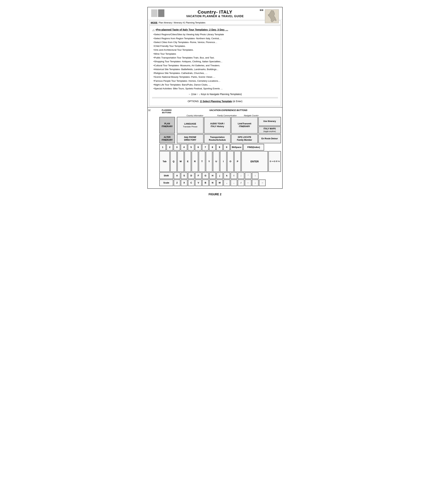 The width and height of the screenshot is (430, 504). Describe the element at coordinates (191, 176) in the screenshot. I see `key-d: D` at that location.